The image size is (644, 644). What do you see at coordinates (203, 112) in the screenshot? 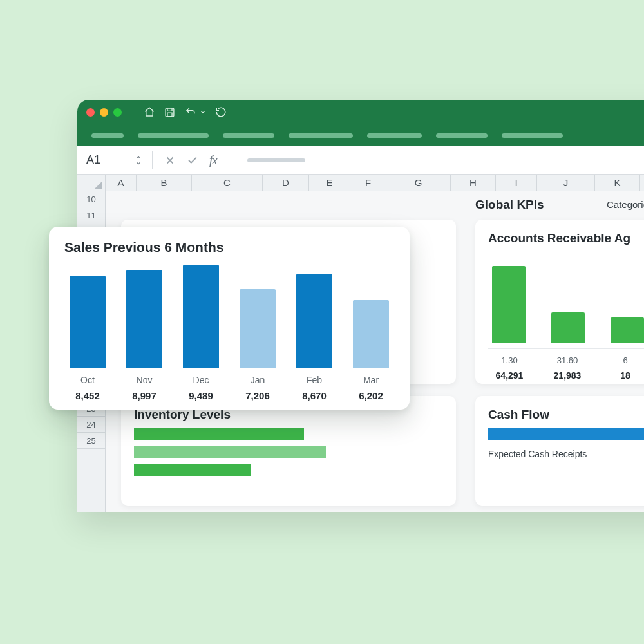
I see `chevron-down-icon` at bounding box center [203, 112].